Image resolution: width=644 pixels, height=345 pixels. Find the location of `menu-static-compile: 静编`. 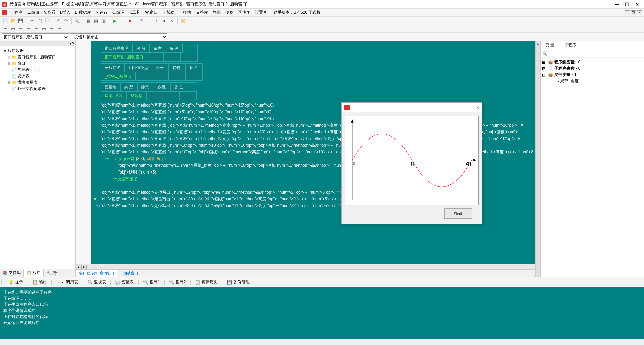

menu-static-compile: 静编 is located at coordinates (217, 13).